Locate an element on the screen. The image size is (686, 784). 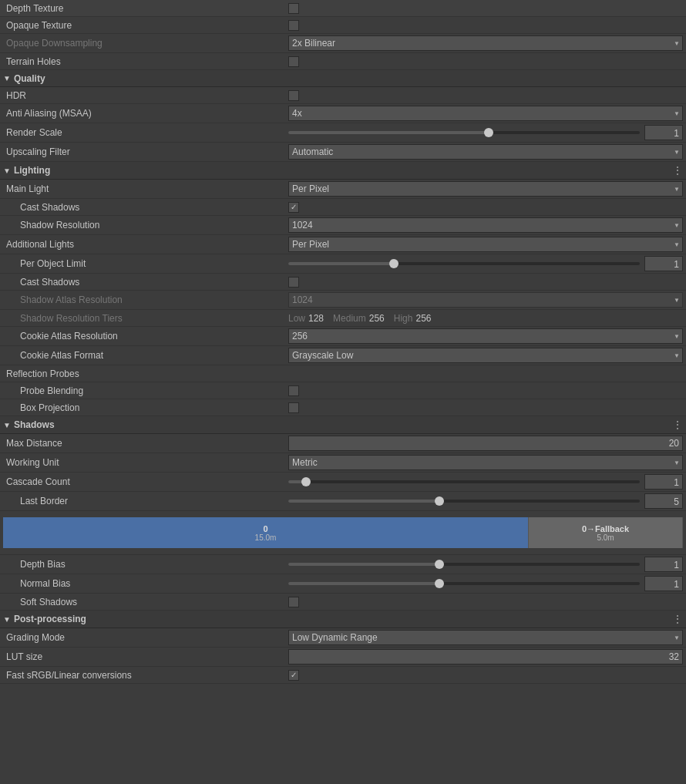
working-unit-select: Metric Imperial is located at coordinates (486, 463).